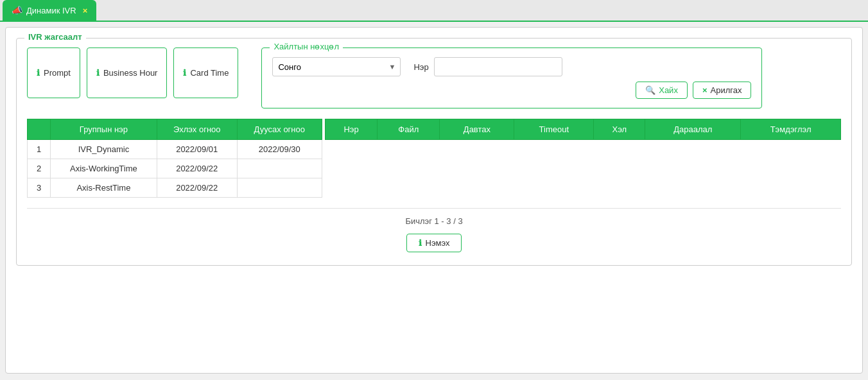 Image resolution: width=868 pixels, height=380 pixels. Describe the element at coordinates (661, 90) in the screenshot. I see `search-button: 🔍 Хайх` at that location.